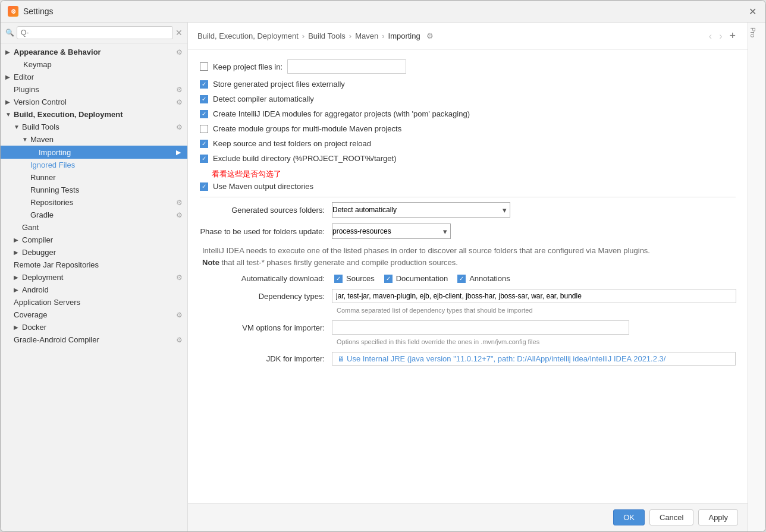 Image resolution: width=766 pixels, height=532 pixels. Describe the element at coordinates (204, 67) in the screenshot. I see `keep-project-files-checkbox` at that location.